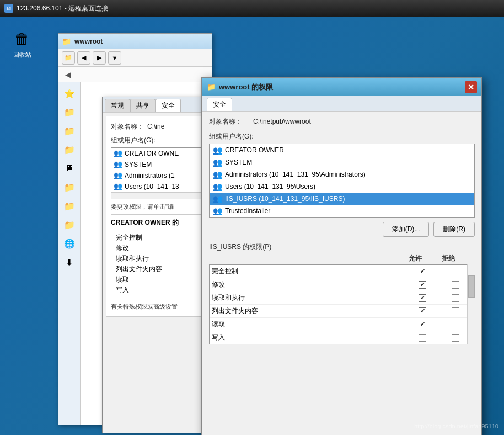  What do you see at coordinates (69, 243) in the screenshot?
I see `side-icon-network: 🌐` at bounding box center [69, 243].